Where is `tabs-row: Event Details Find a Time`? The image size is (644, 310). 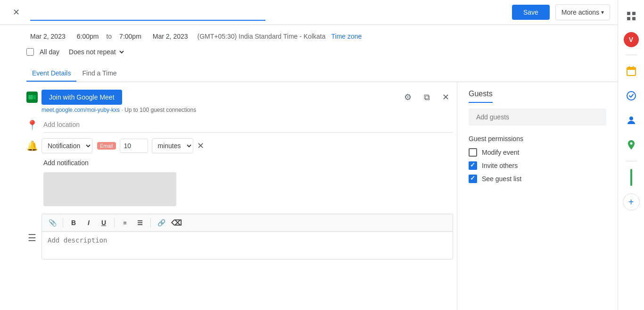
tabs-row: Event Details Find a Time is located at coordinates (309, 72).